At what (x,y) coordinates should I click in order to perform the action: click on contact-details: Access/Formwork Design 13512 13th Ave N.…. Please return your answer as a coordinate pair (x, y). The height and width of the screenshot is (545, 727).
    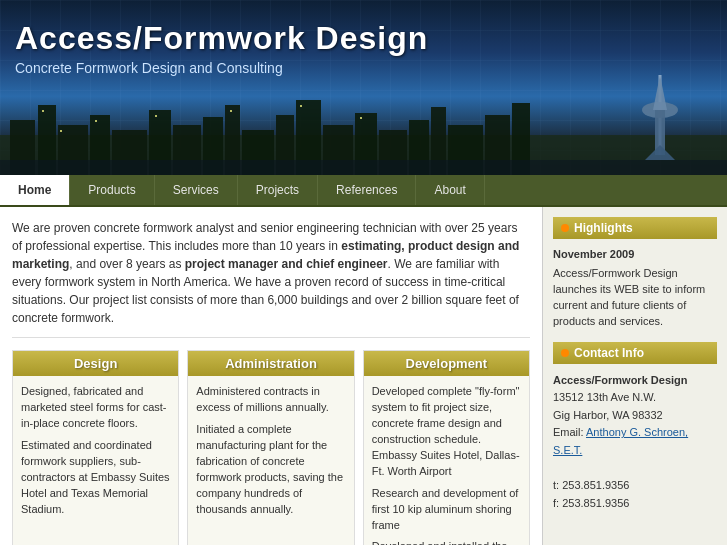
    Looking at the image, I should click on (635, 442).